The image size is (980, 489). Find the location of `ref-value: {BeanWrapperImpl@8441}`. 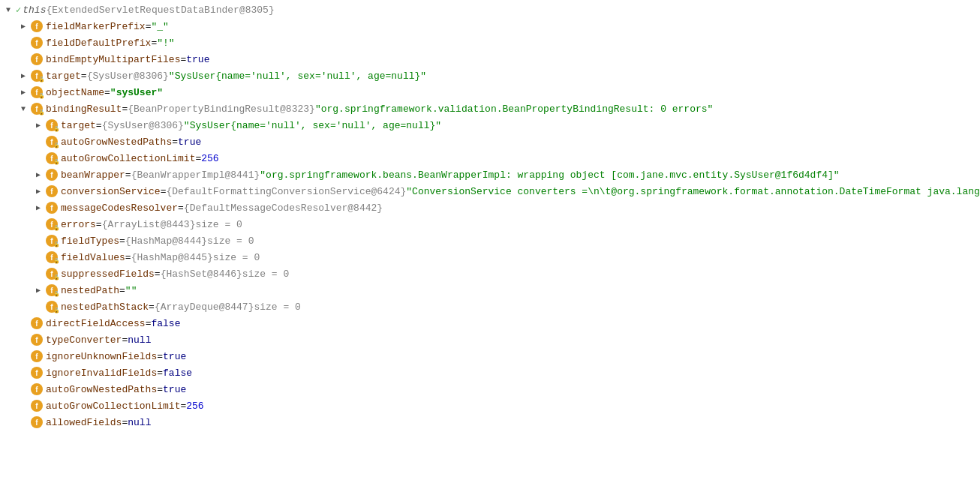

ref-value: {BeanWrapperImpl@8441} is located at coordinates (196, 176).